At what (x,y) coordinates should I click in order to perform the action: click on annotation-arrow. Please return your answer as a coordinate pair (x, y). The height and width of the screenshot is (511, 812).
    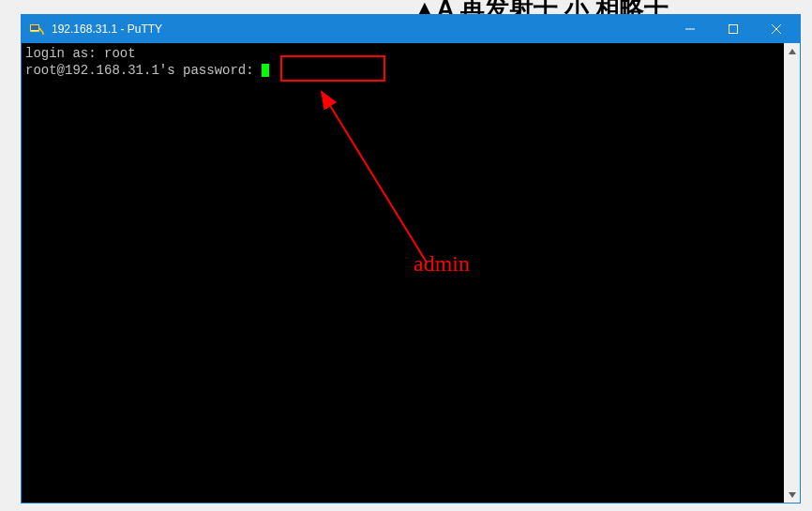
    Looking at the image, I should click on (380, 178).